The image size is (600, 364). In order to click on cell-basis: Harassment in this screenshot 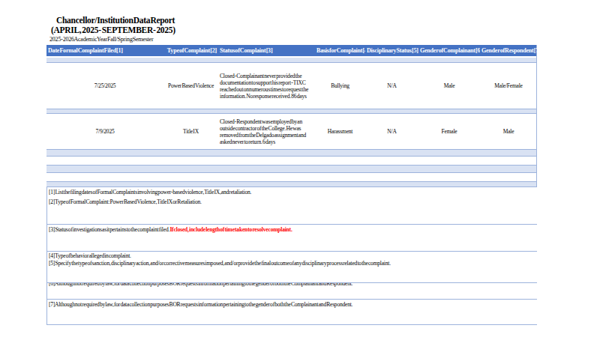, I will do `click(340, 132)`.